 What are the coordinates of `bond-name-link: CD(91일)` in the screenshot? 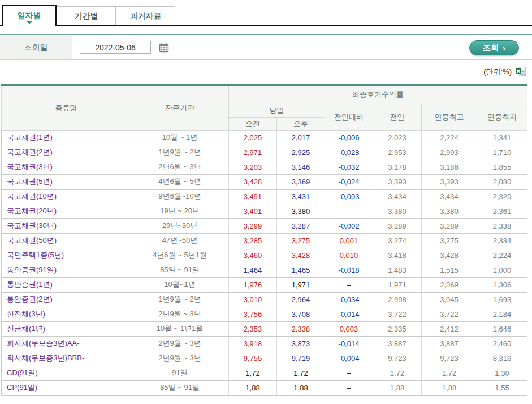 It's located at (67, 373).